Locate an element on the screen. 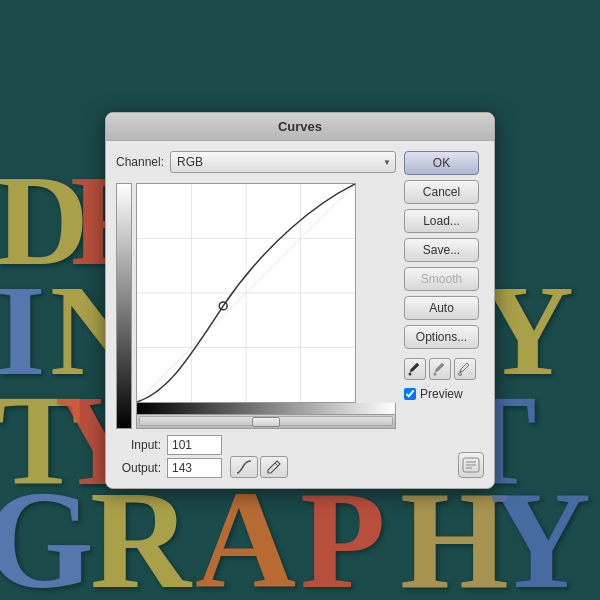  curves-canvas is located at coordinates (246, 293).